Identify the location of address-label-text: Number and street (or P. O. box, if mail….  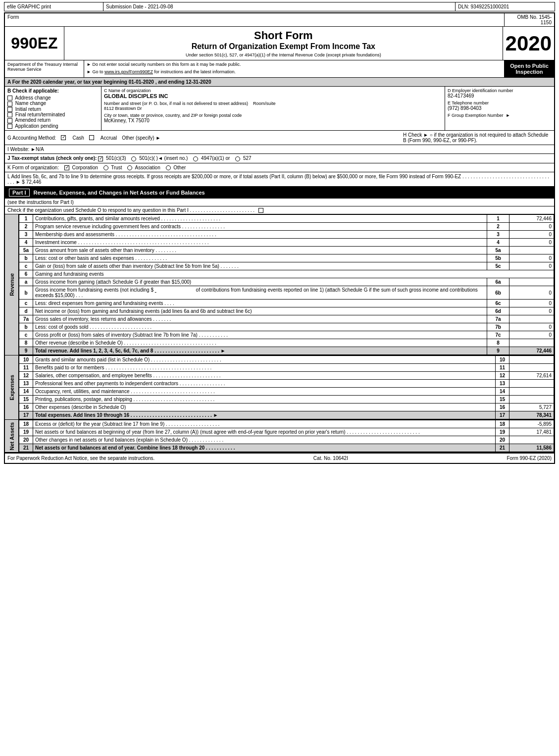
(176, 103).